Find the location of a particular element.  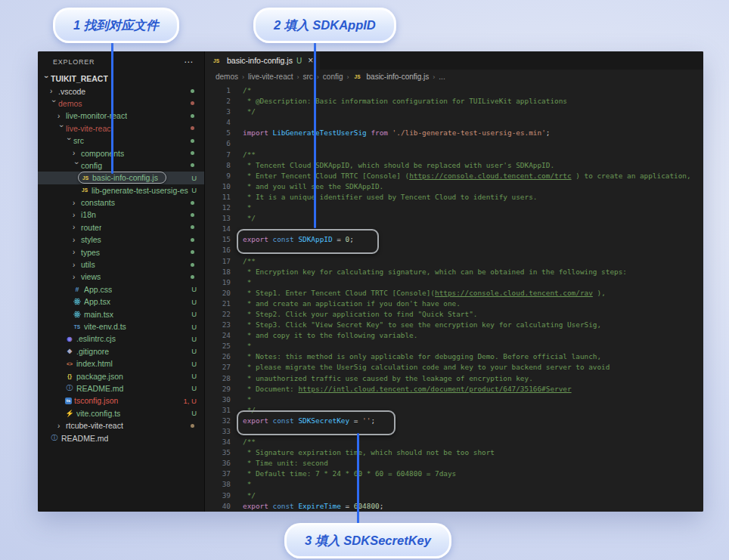

tree-item-src: ›src is located at coordinates (121, 141).